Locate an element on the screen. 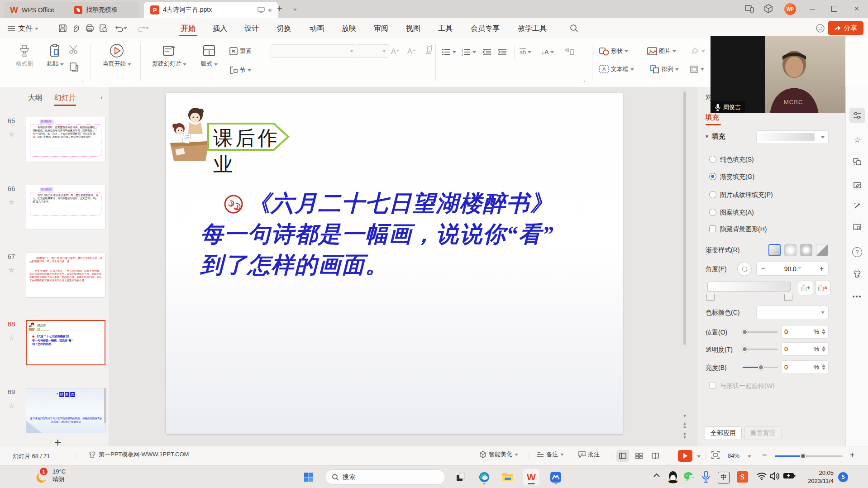  tab-transition: 切换 is located at coordinates (284, 29).